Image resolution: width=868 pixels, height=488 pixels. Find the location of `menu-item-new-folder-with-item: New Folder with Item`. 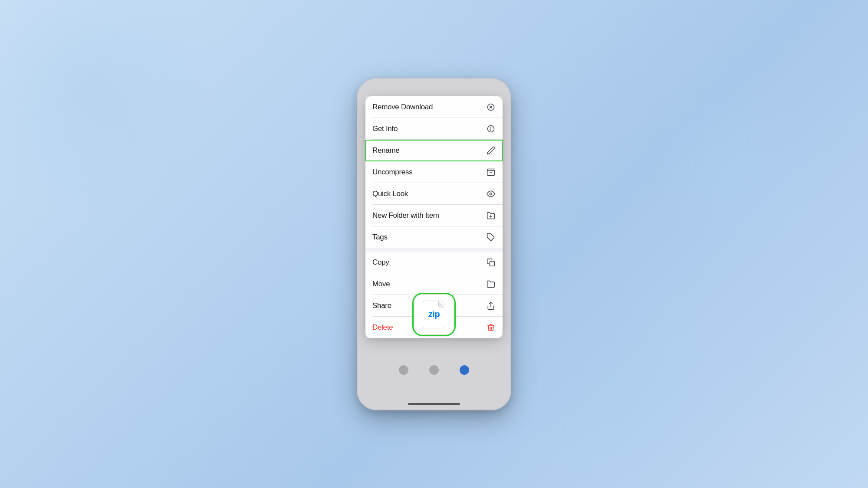

menu-item-new-folder-with-item: New Folder with Item is located at coordinates (434, 216).